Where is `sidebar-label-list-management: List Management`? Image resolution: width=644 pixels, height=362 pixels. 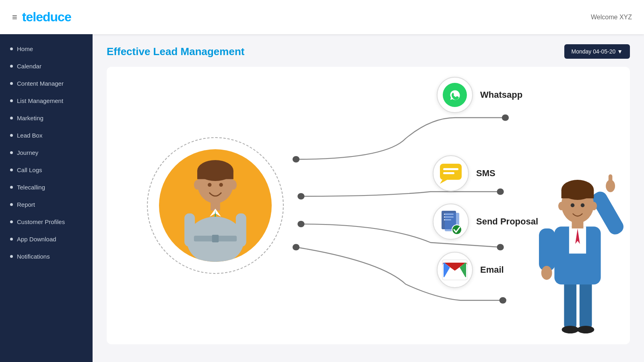 sidebar-label-list-management: List Management is located at coordinates (40, 101).